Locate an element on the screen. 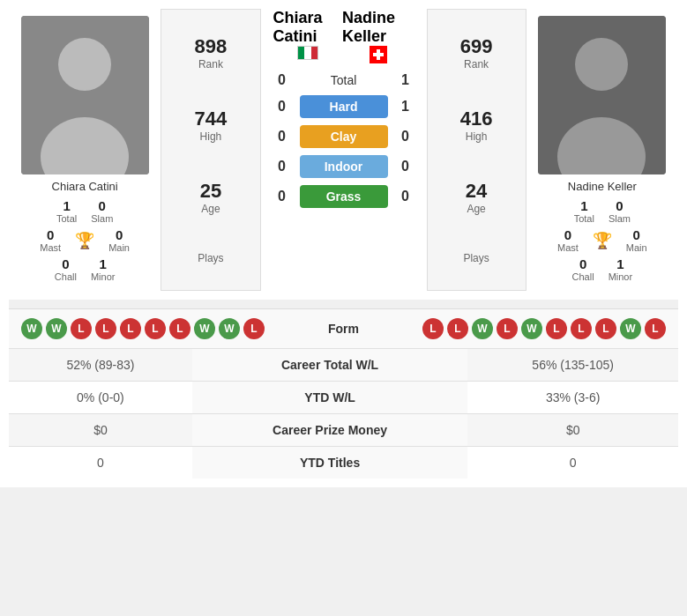 The image size is (687, 616). ytd-row: 0% (0-0) YTD W/L 33% (3-6) is located at coordinates (344, 398).